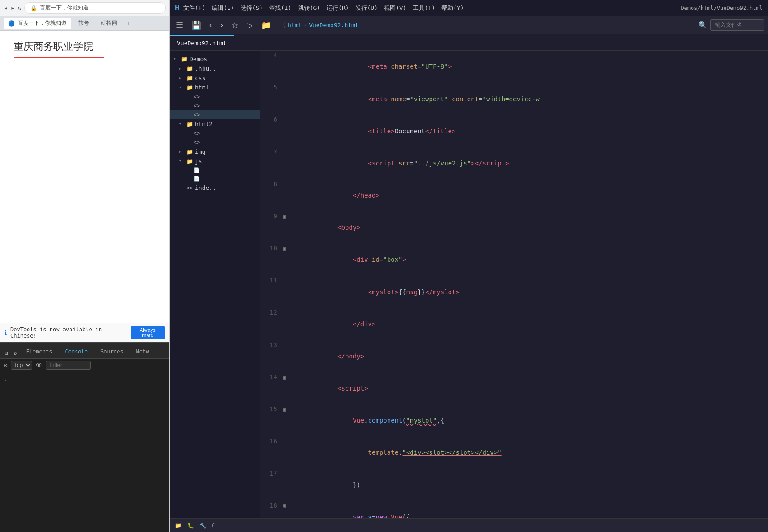  I want to click on editor-path-display: Demos/html/VueDemo92.html, so click(722, 8).